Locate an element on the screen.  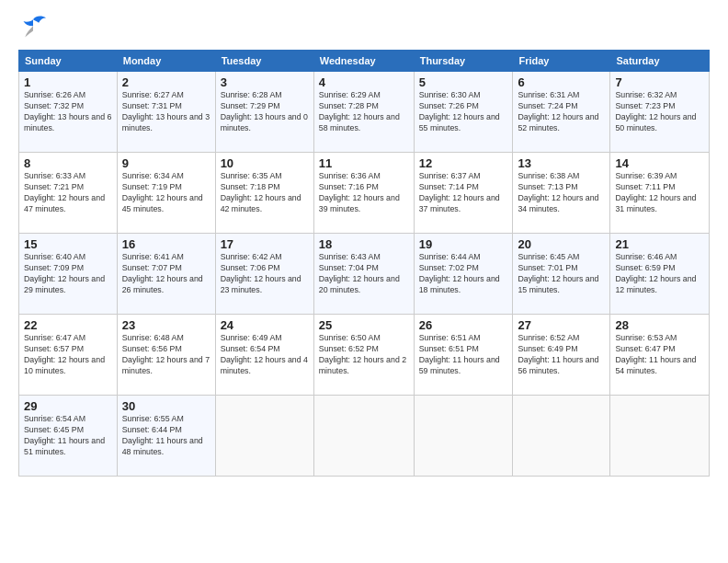
day-info: Sunrise: 6:35 AMSunset: 7:18 PMDaylight:… is located at coordinates (265, 193).